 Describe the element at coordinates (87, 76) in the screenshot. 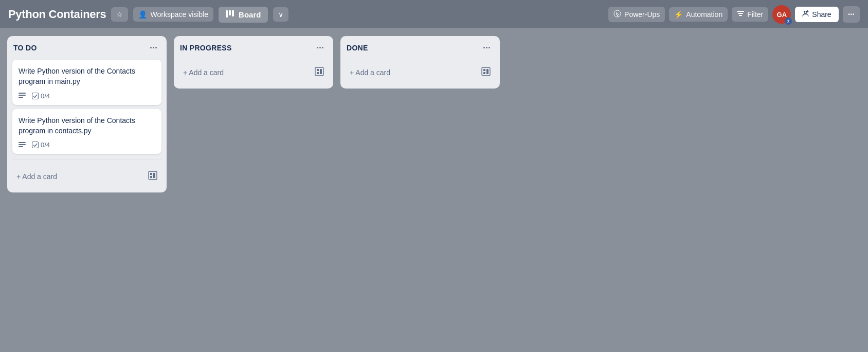

I see `card-title-card1: Write Python version of the Contacts pro…` at that location.